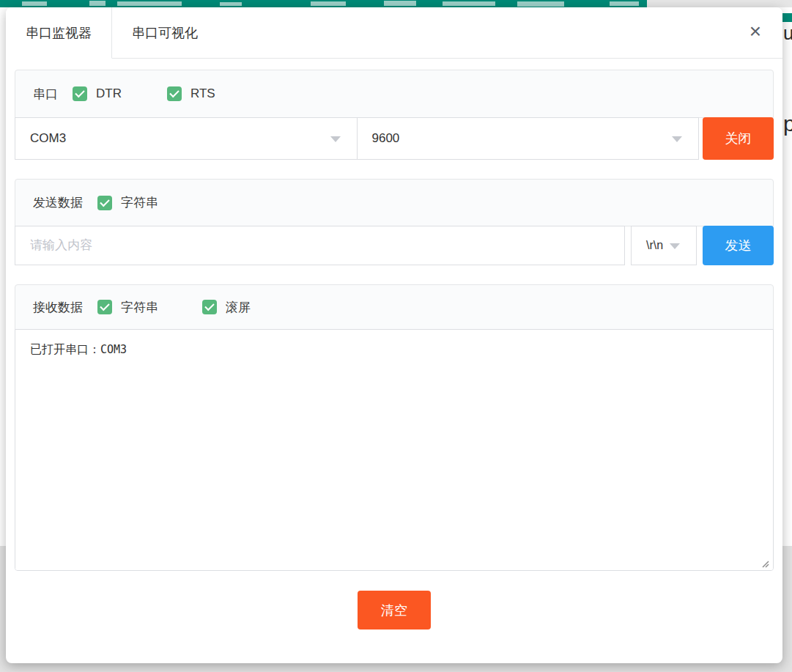 Image resolution: width=792 pixels, height=672 pixels. What do you see at coordinates (65, 349) in the screenshot?
I see `receive-output-prefix: 已打开串口：` at bounding box center [65, 349].